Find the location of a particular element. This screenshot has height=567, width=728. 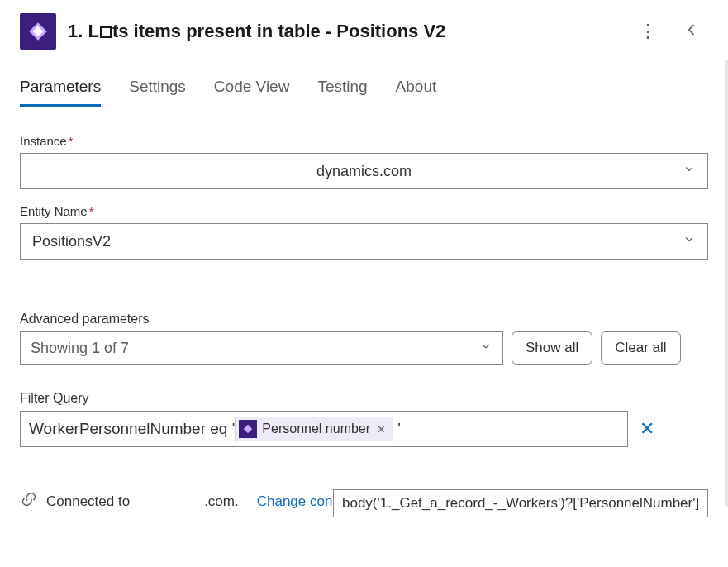

advanced-params-dropdown: Showing 1 of 7 is located at coordinates (261, 348).